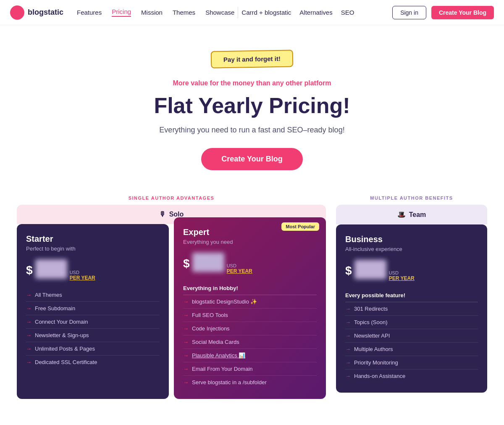  What do you see at coordinates (89, 13) in the screenshot?
I see `nav-link-features: Features` at bounding box center [89, 13].